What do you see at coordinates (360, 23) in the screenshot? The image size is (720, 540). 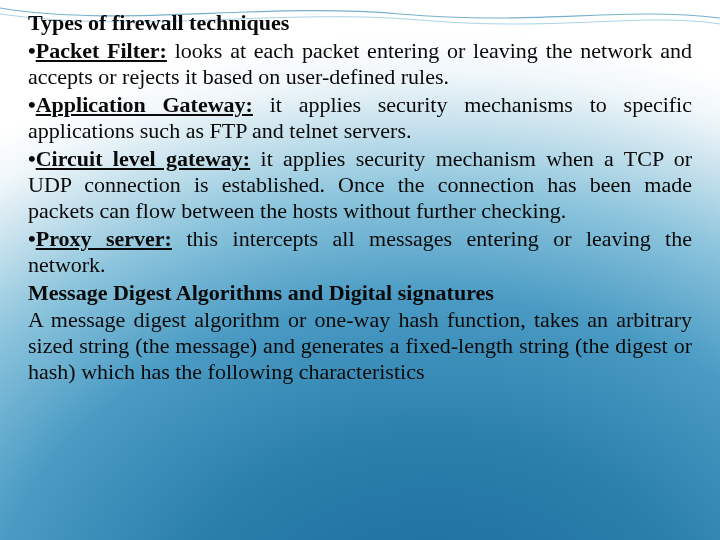 I see `section-title: Types of firewall techniques` at bounding box center [360, 23].